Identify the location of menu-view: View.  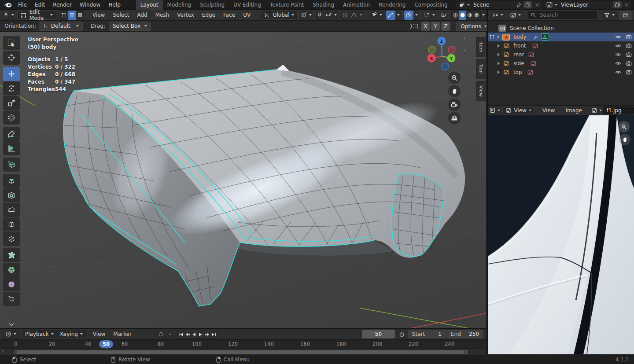
(99, 15).